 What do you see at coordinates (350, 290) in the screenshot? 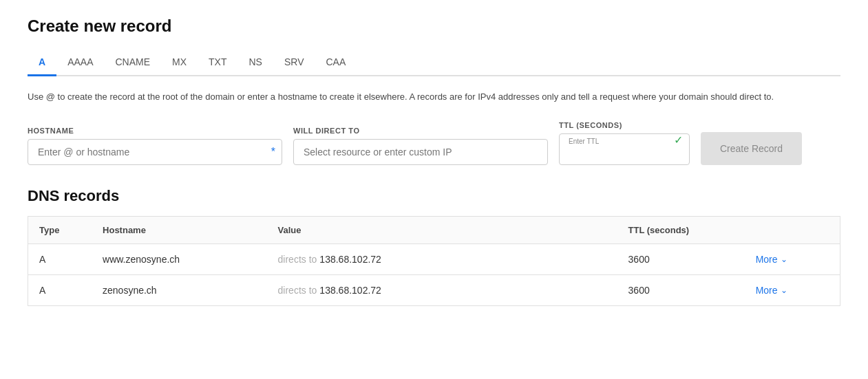
I see `row-1-ip: 138.68.102.72` at bounding box center [350, 290].